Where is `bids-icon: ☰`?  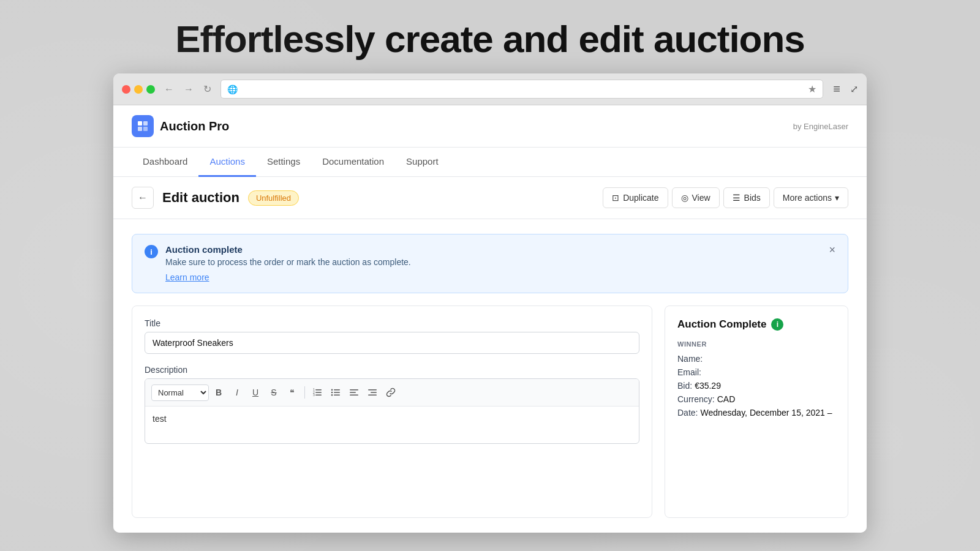
bids-icon: ☰ is located at coordinates (736, 198).